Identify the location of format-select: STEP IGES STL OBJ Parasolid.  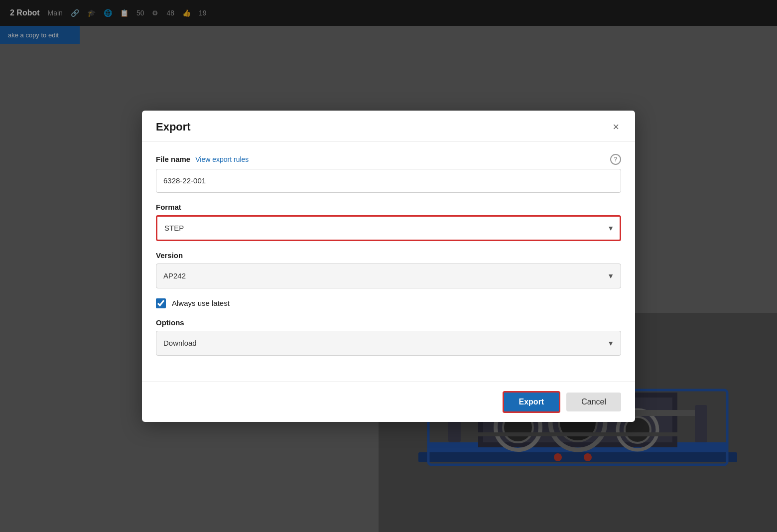
(388, 228).